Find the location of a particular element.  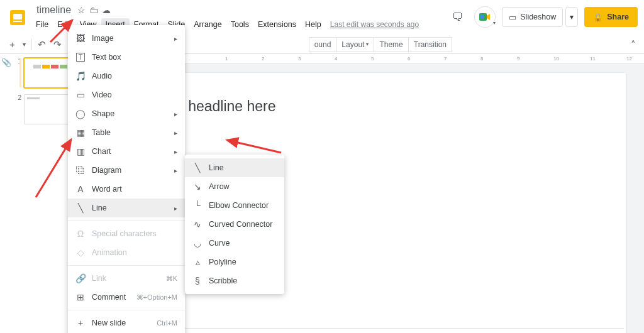

special-icon: Ω is located at coordinates (80, 234).